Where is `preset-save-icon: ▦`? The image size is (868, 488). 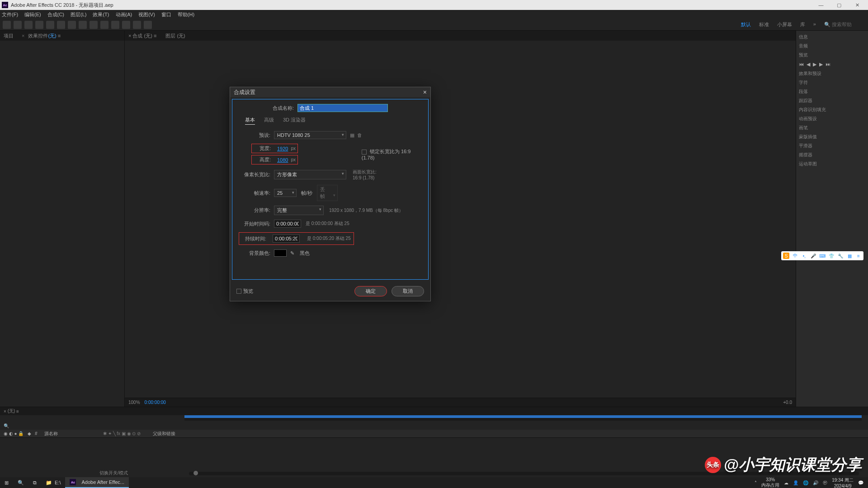
preset-save-icon: ▦ is located at coordinates (352, 136).